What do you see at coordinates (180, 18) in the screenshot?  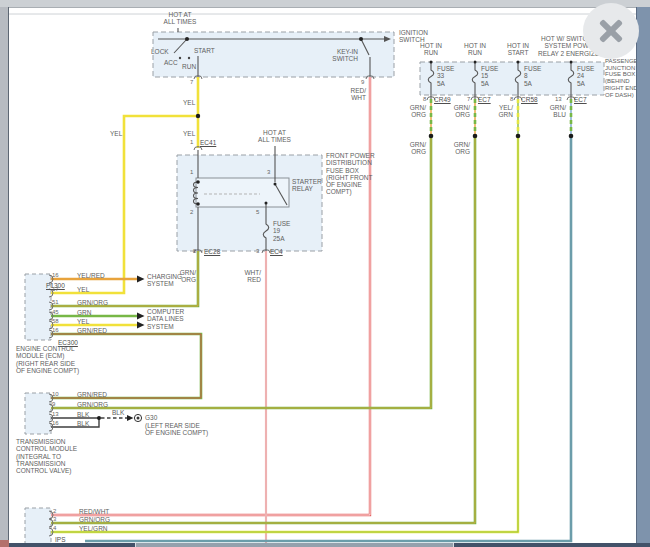 I see `hot-at-all-times-ignition: HOT AT ALL TIMES` at bounding box center [180, 18].